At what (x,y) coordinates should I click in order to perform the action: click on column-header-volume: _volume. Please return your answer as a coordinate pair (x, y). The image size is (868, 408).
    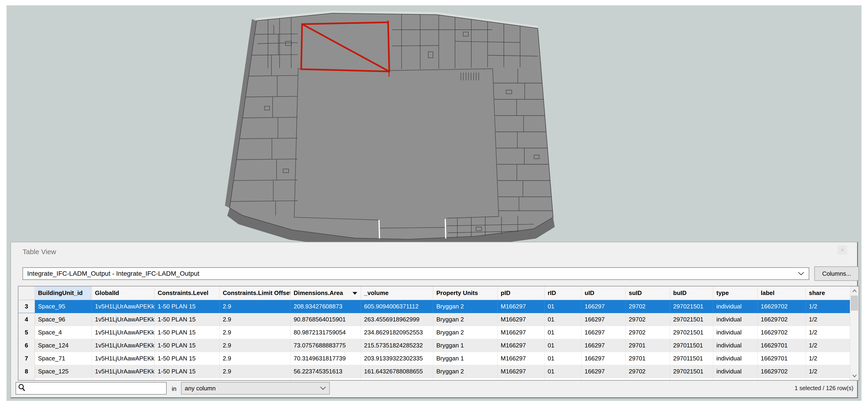
    Looking at the image, I should click on (397, 293).